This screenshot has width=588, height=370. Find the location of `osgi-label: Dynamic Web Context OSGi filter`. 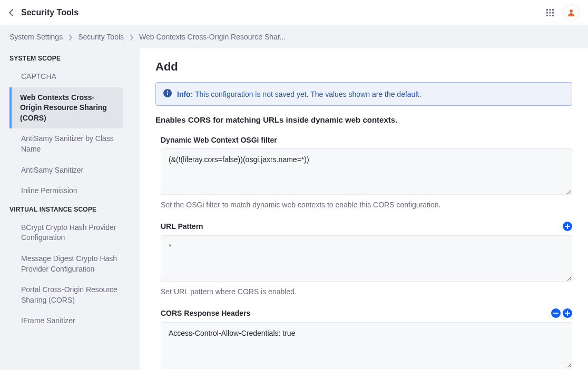

osgi-label: Dynamic Web Context OSGi filter is located at coordinates (219, 140).